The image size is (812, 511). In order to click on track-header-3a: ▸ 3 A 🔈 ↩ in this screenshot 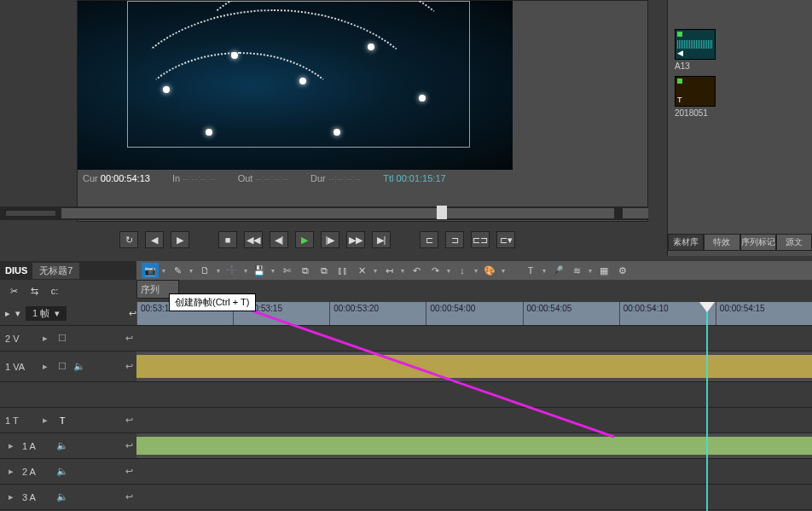, I will do `click(68, 496)`.